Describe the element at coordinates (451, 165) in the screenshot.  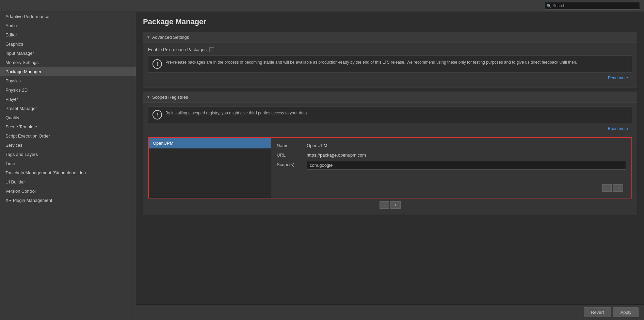
I see `field-row-scope: Scope(s)` at that location.